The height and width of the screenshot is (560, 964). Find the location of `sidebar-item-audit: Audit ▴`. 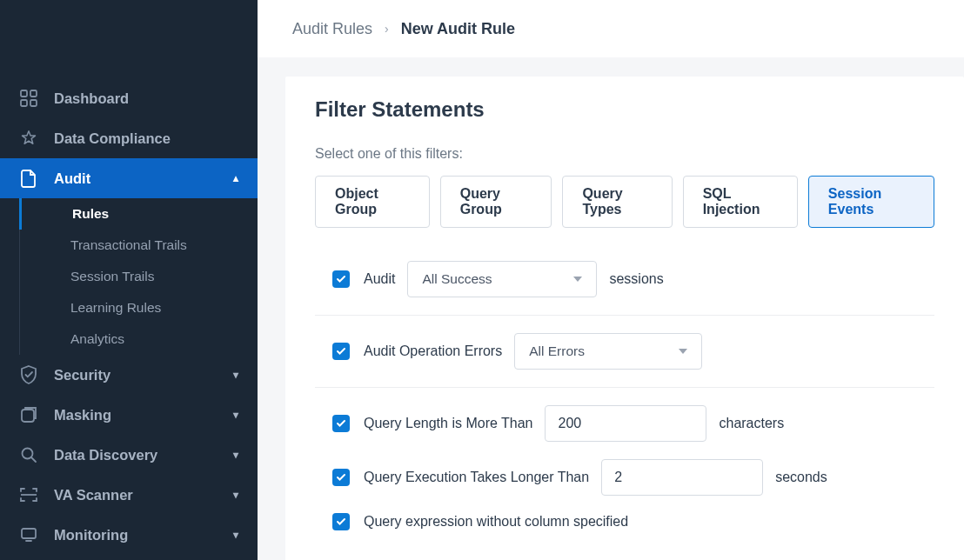

sidebar-item-audit: Audit ▴ is located at coordinates (129, 178).